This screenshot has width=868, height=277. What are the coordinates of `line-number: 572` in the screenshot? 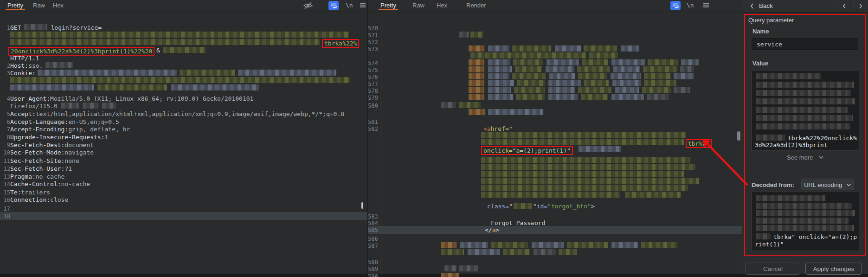 It's located at (371, 42).